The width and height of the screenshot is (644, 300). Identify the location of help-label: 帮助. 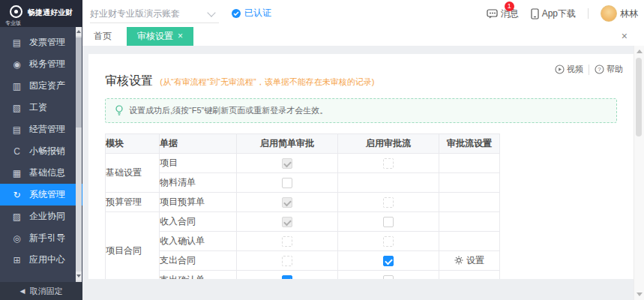
(615, 69).